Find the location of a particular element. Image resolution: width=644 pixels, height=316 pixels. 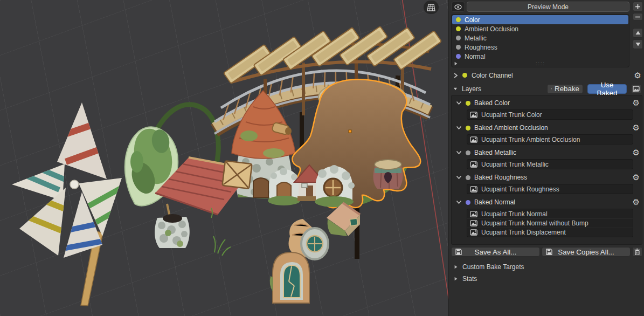

fairy-house-door is located at coordinates (284, 187).